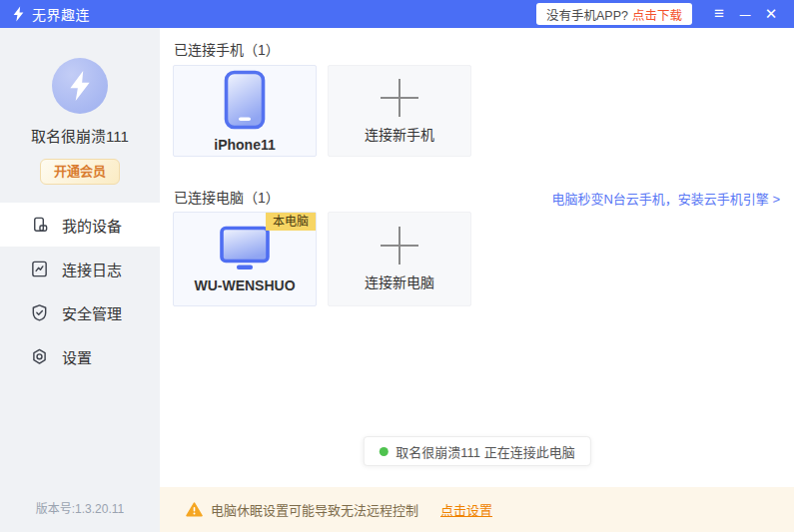 Image resolution: width=794 pixels, height=532 pixels. I want to click on sidebar-item-label: 连接日志, so click(92, 269).